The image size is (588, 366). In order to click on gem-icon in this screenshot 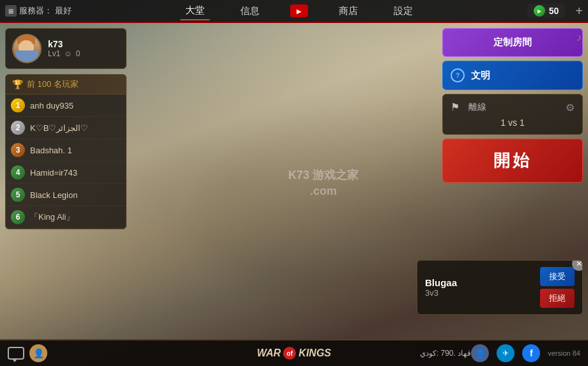, I will do `click(539, 11)`.